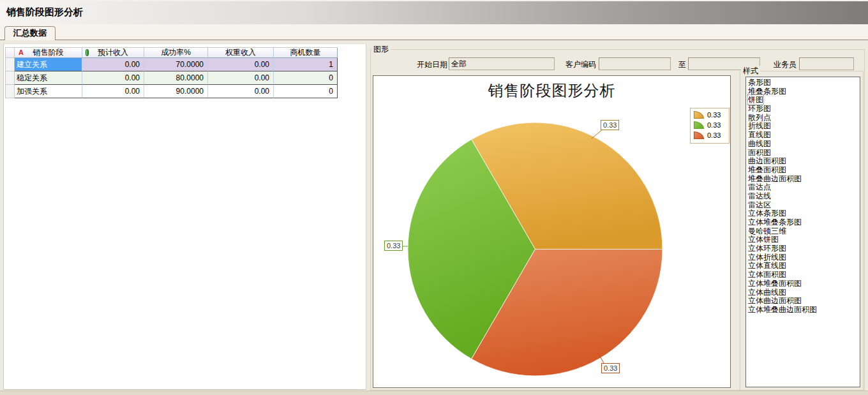 This screenshot has height=395, width=868. What do you see at coordinates (176, 65) in the screenshot?
I see `table-cell-success-rate: 70.0000` at bounding box center [176, 65].